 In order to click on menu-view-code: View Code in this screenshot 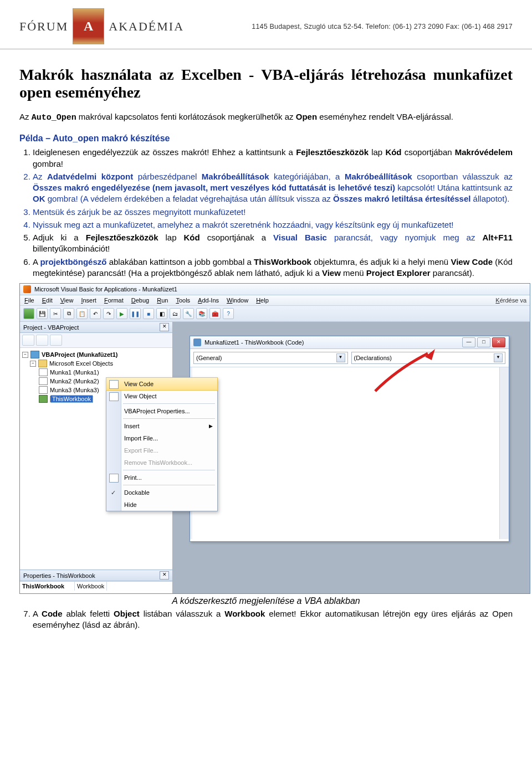, I will do `click(162, 384)`.